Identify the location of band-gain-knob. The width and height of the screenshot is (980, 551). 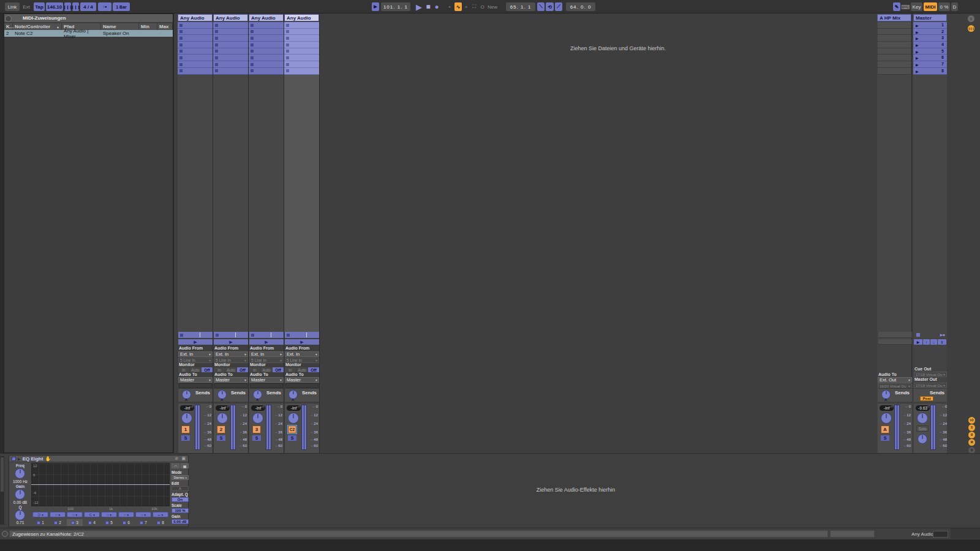
(20, 495).